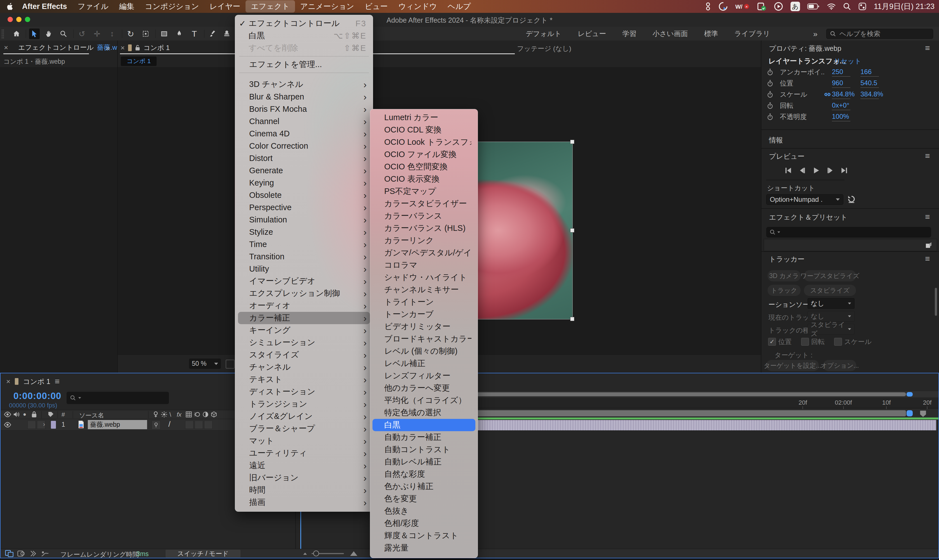 The image size is (939, 560). I want to click on effect-category-item: エクスプレッション制御 ›, so click(304, 294).